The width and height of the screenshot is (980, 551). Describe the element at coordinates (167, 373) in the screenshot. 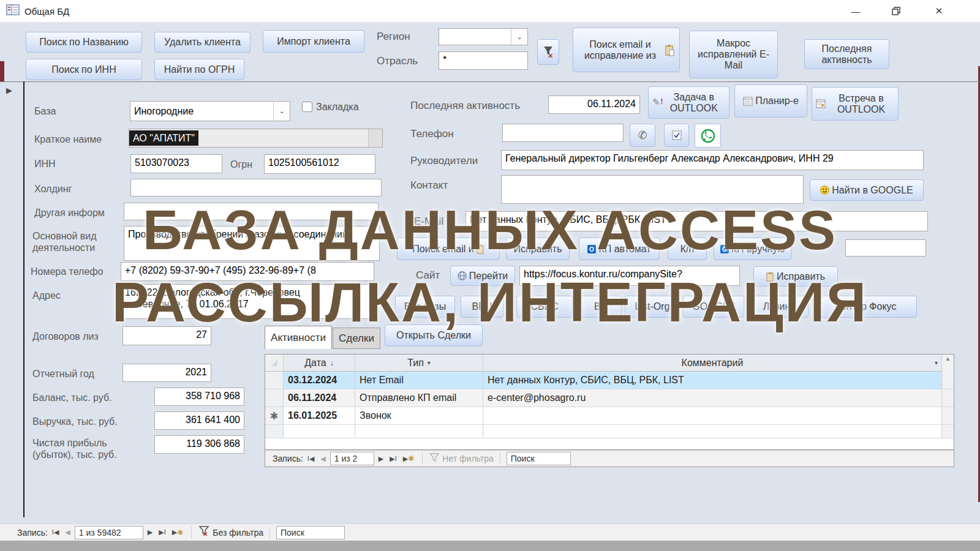

I see `year-field: 2021` at that location.